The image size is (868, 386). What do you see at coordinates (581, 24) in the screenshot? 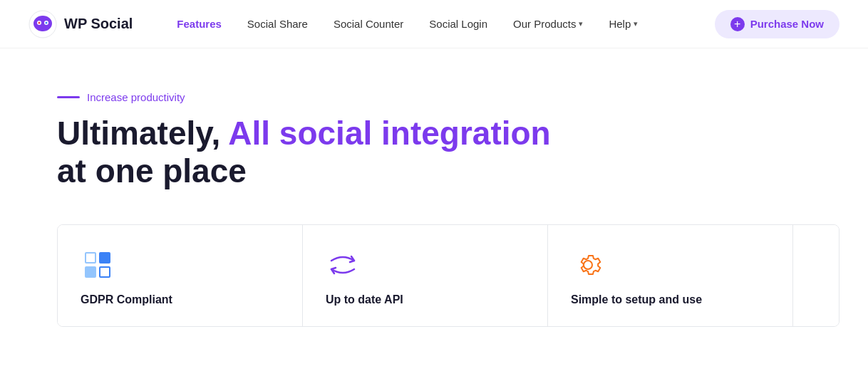
I see `our-products-arrow: ▾` at bounding box center [581, 24].